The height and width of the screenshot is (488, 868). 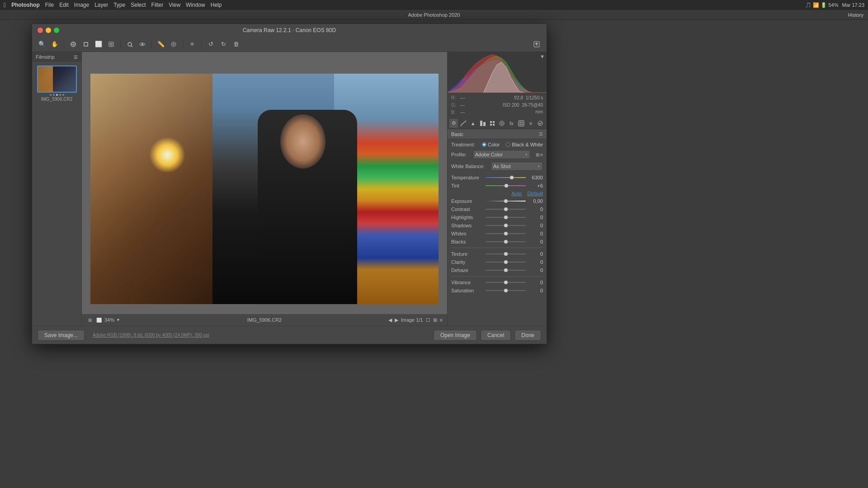 What do you see at coordinates (138, 5) in the screenshot?
I see `menu-select: Select` at bounding box center [138, 5].